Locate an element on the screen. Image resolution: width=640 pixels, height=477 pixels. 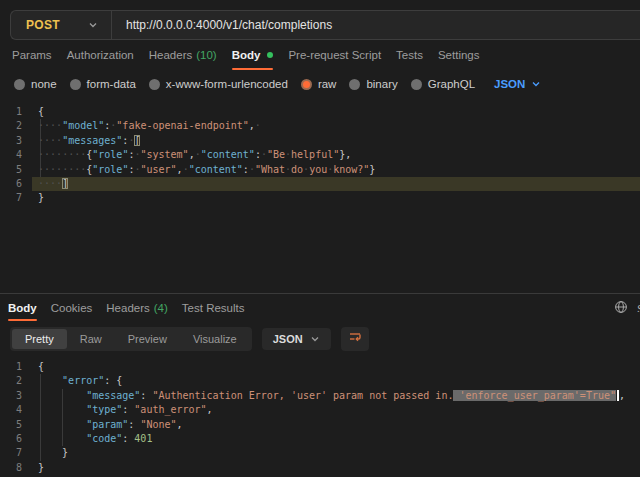
tab-label: Settings is located at coordinates (459, 55).